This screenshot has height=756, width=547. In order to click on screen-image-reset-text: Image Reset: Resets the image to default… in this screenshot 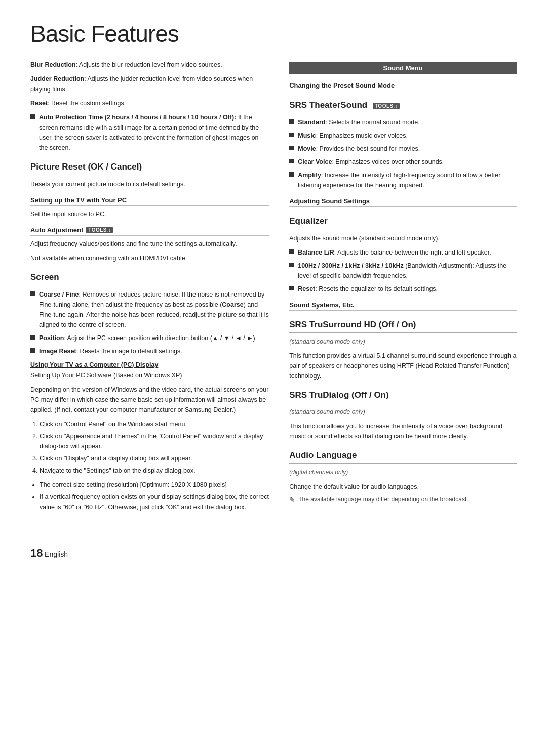, I will do `click(110, 351)`.